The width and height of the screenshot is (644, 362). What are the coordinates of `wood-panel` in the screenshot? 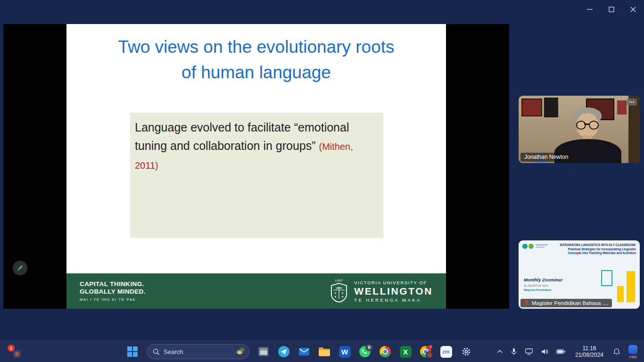 It's located at (634, 129).